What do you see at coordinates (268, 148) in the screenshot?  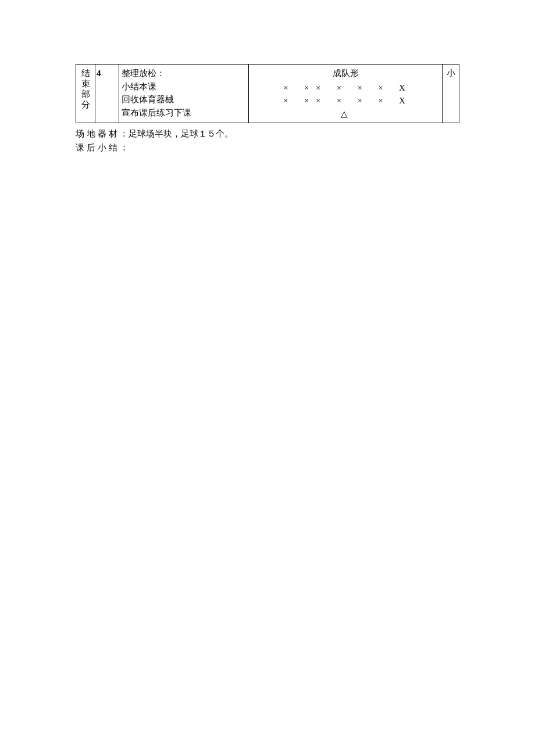 I see `summary-line: 课后小结：` at bounding box center [268, 148].